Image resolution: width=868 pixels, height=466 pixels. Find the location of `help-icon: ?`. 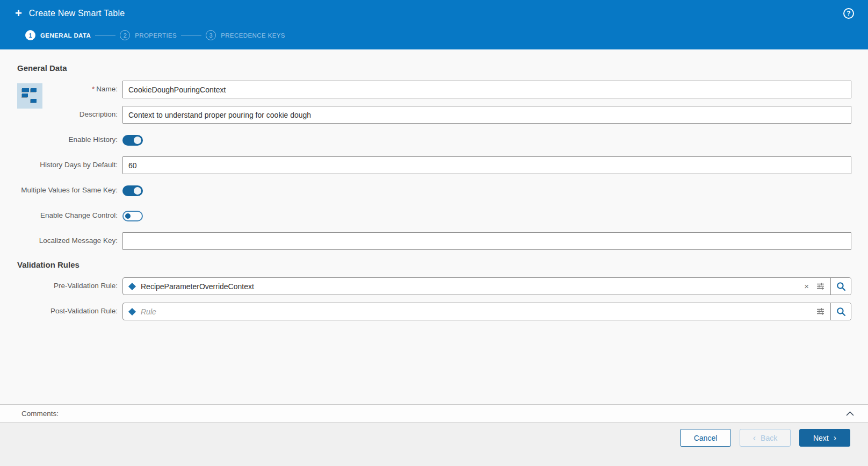

help-icon: ? is located at coordinates (849, 13).